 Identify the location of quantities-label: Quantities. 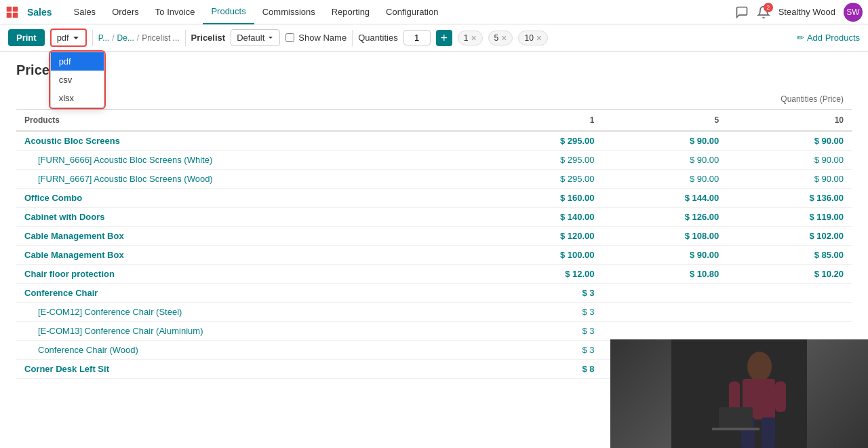
(378, 38).